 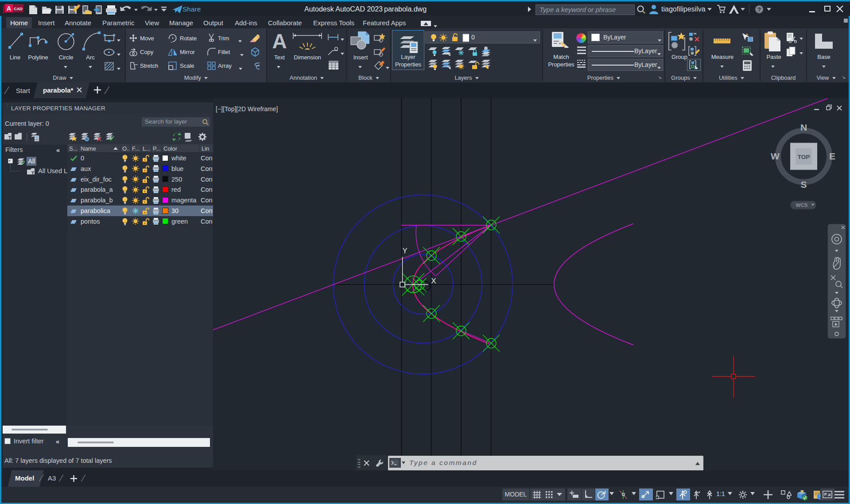 What do you see at coordinates (18, 9) in the screenshot?
I see `svg-text: CAD` at bounding box center [18, 9].